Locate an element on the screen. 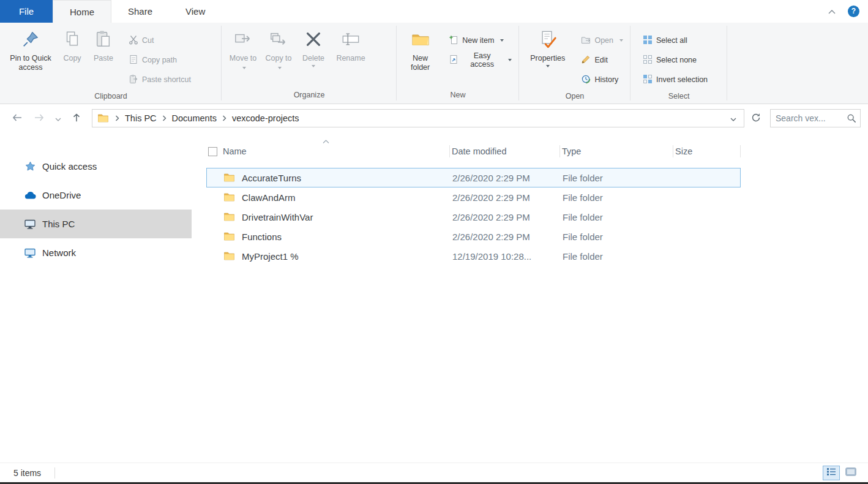 The height and width of the screenshot is (484, 868). open-button: Open is located at coordinates (602, 40).